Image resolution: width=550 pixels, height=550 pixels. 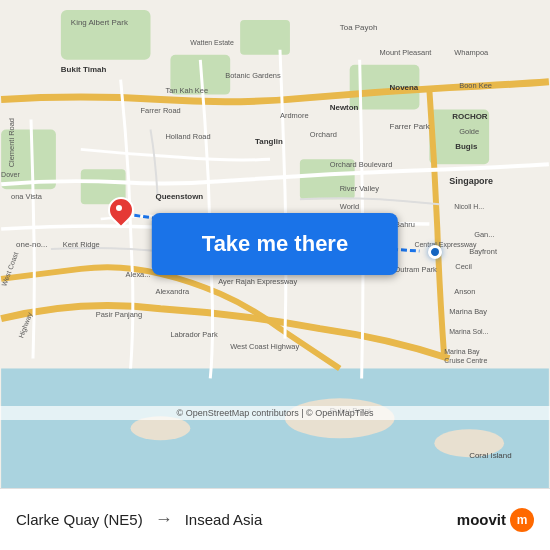 I want to click on bottom-bar: Clarke Quay (NE5) → Insead Asia moovit m, so click(x=275, y=519).